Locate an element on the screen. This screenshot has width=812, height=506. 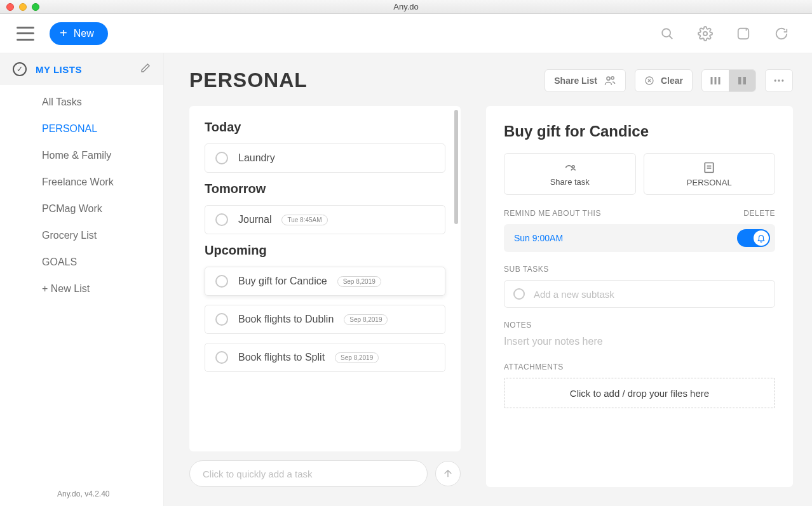
task-title: Book flights to Dublin is located at coordinates (286, 319).